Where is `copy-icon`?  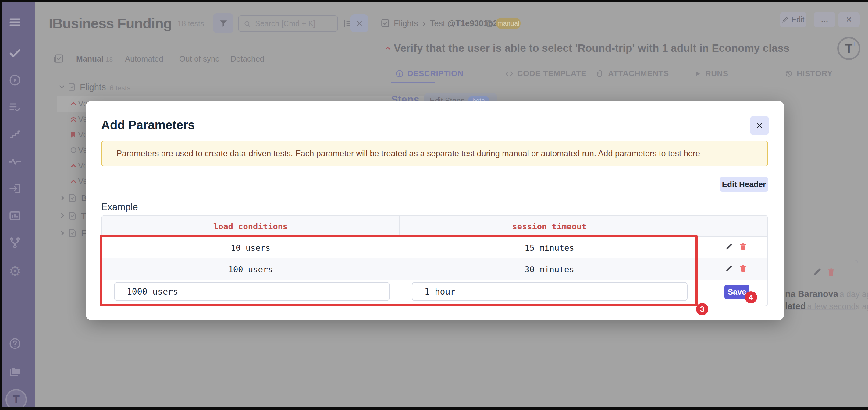
copy-icon is located at coordinates (489, 24).